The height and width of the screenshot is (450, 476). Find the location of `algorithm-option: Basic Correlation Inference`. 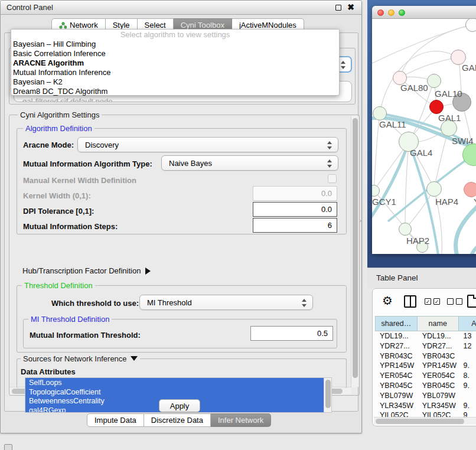

algorithm-option: Basic Correlation Inference is located at coordinates (175, 54).